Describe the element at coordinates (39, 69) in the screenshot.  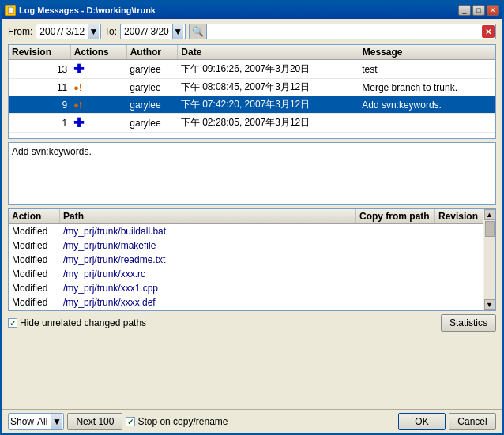
I see `log-revision: 13` at that location.